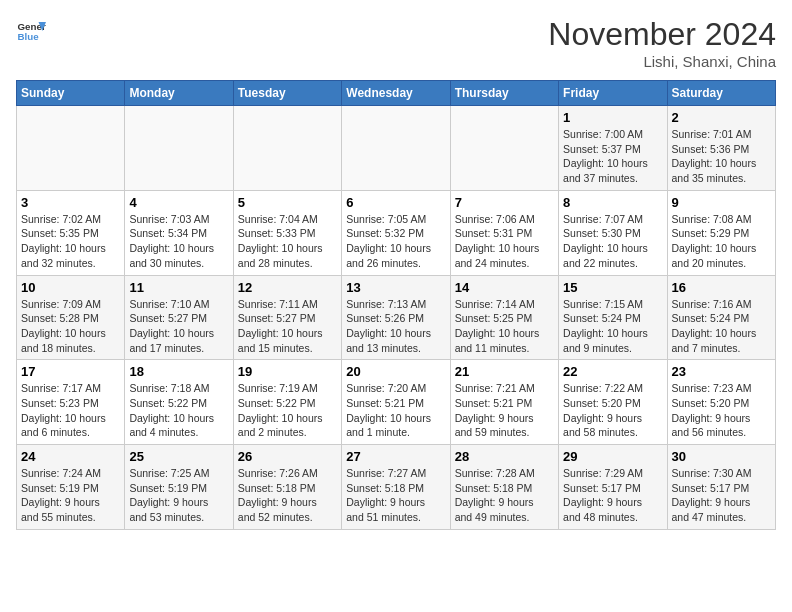  What do you see at coordinates (70, 288) in the screenshot?
I see `day-number: 10` at bounding box center [70, 288].